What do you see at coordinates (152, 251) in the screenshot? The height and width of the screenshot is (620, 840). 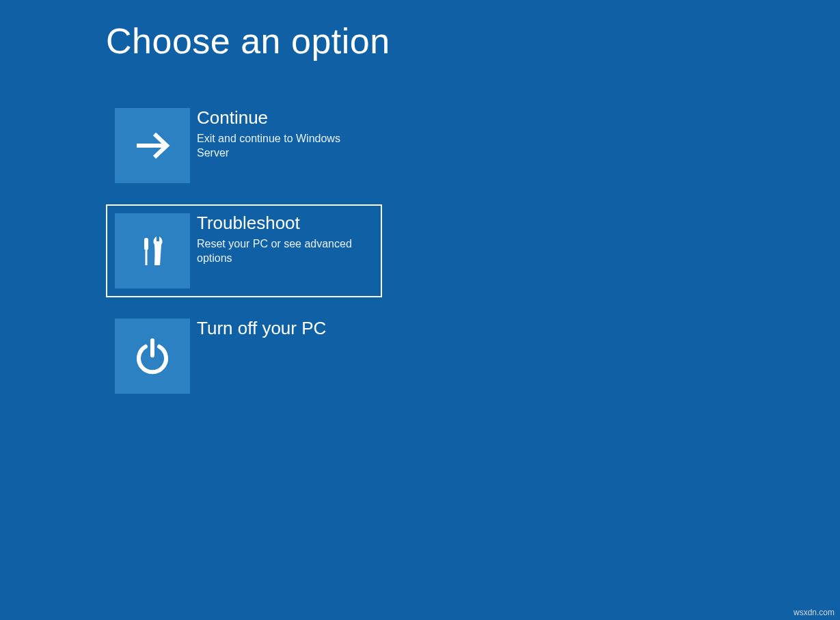 I see `troubleshoot-icon-tile` at bounding box center [152, 251].